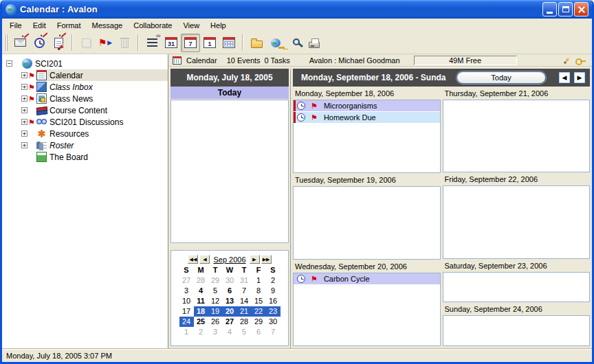 Image resolution: width=594 pixels, height=364 pixels. I want to click on day-cell-body: ⚑Carbon Cycle, so click(367, 309).